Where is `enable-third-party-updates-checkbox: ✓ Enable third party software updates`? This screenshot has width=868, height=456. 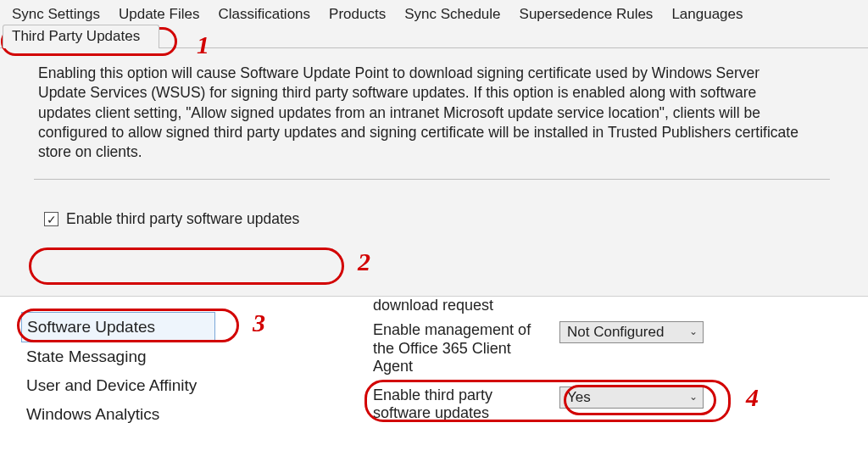
enable-third-party-updates-checkbox: ✓ Enable third party software updates is located at coordinates (173, 219).